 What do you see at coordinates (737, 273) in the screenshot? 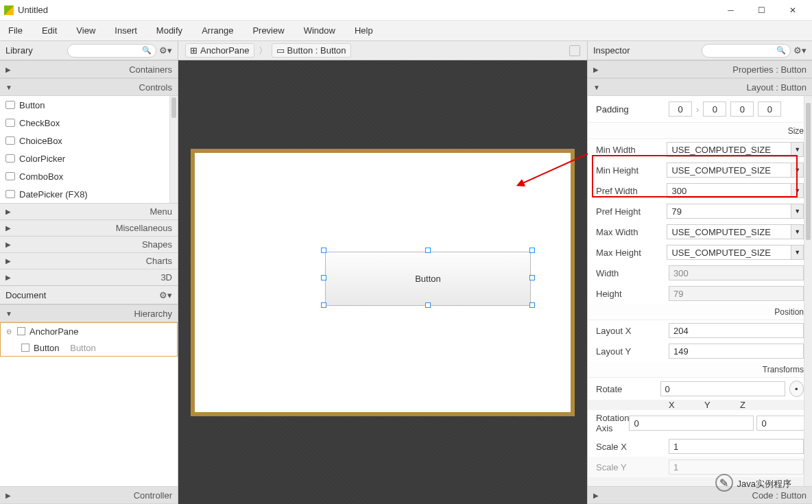
I see `width-field` at bounding box center [737, 273].